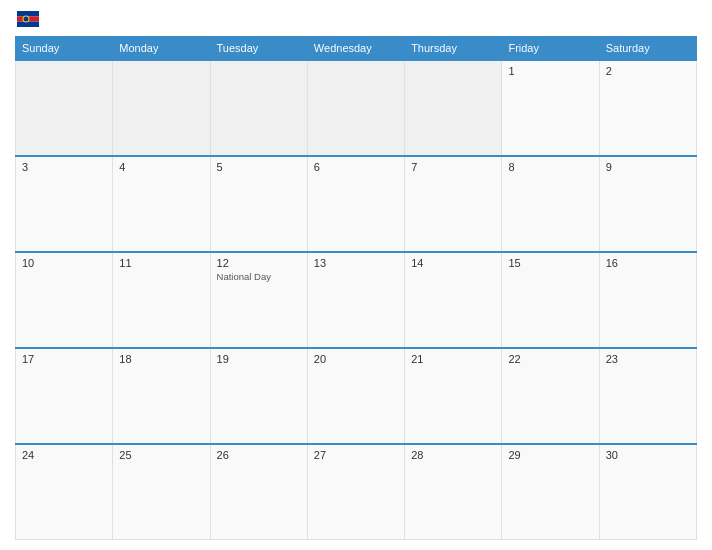 This screenshot has width=712, height=550. I want to click on calendar-cell: 2, so click(648, 108).